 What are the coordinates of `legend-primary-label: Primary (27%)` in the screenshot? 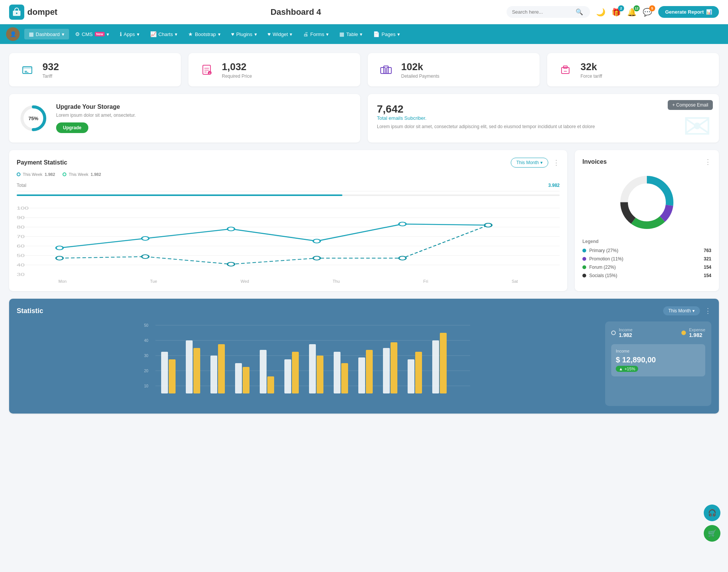 It's located at (604, 251).